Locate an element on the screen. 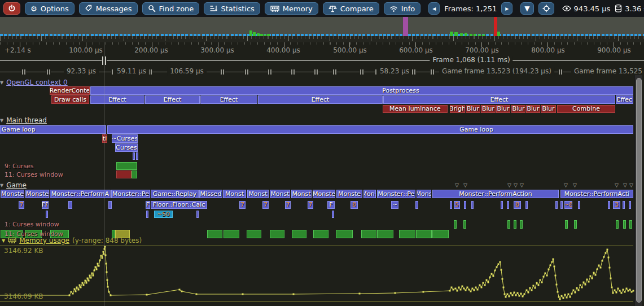 The height and width of the screenshot is (306, 644). messages-button: Messages is located at coordinates (108, 8).